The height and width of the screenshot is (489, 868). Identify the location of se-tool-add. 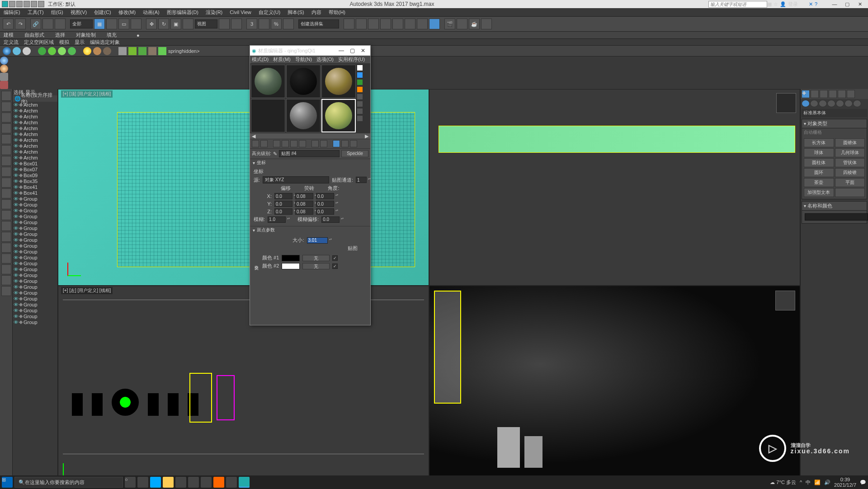
(6, 269).